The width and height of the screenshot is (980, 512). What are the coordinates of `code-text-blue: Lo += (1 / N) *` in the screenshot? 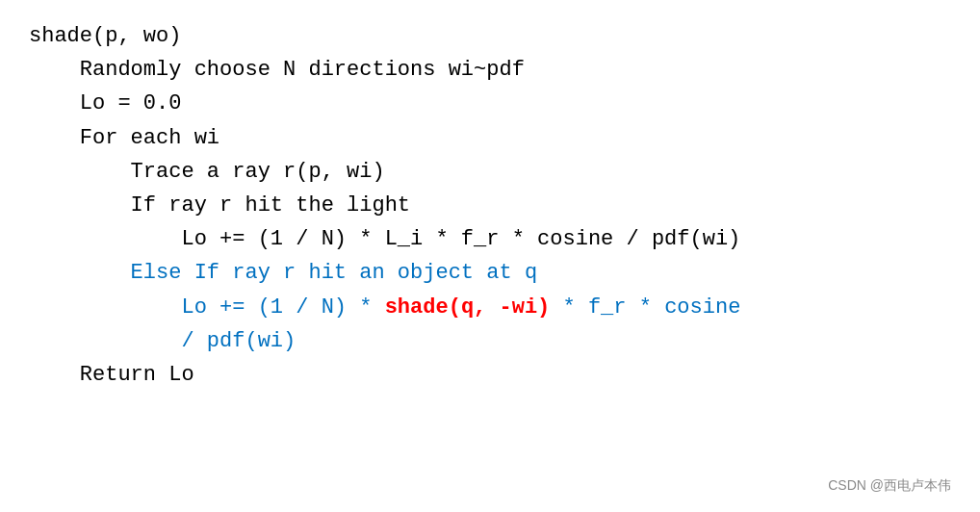 It's located at (207, 308).